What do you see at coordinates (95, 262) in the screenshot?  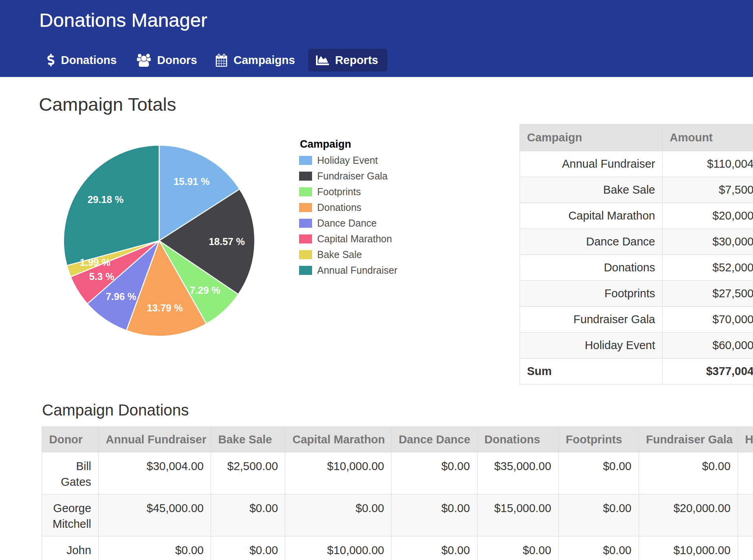 I see `svg-text: 1.99 %` at bounding box center [95, 262].